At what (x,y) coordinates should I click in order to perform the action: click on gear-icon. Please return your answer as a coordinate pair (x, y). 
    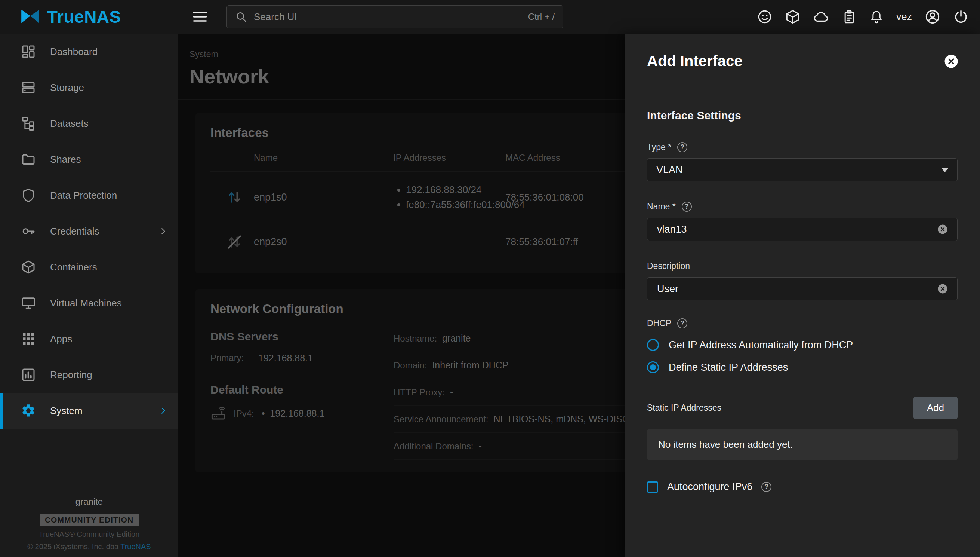
    Looking at the image, I should click on (28, 411).